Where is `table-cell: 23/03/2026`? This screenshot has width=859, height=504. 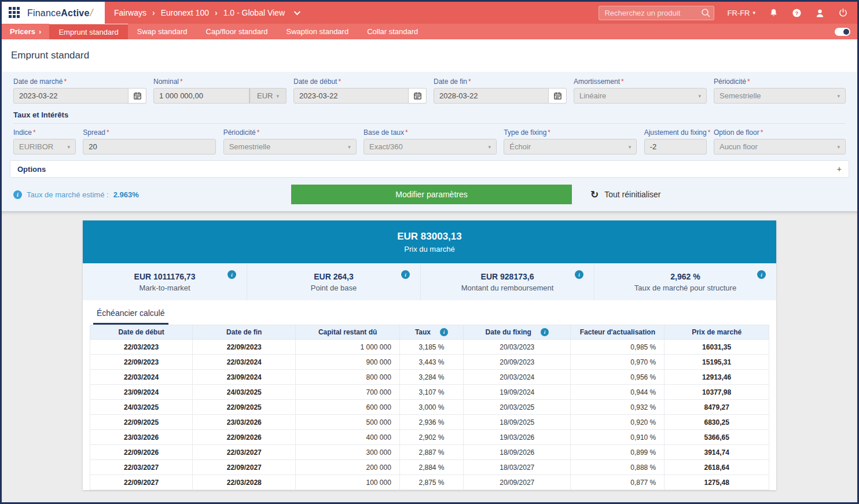 table-cell: 23/03/2026 is located at coordinates (244, 422).